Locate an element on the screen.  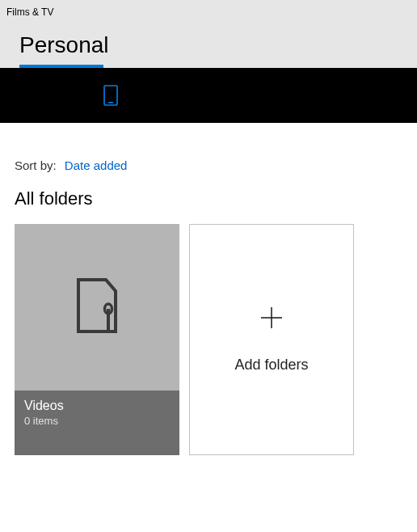
sort-row: Sort by: Date added is located at coordinates (208, 165).